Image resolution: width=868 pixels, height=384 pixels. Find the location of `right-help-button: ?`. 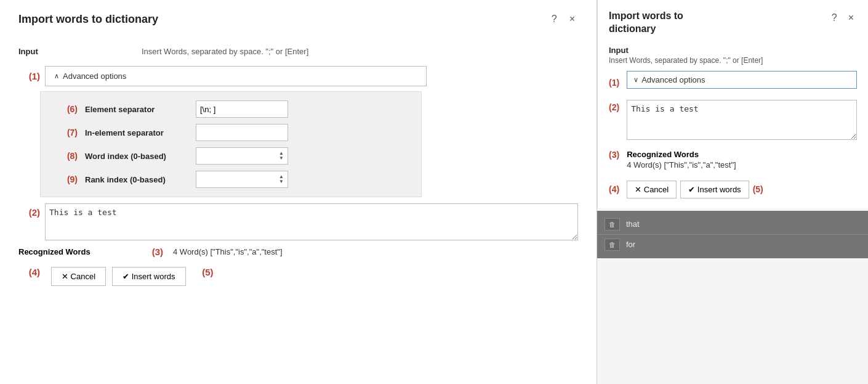

right-help-button: ? is located at coordinates (835, 18).